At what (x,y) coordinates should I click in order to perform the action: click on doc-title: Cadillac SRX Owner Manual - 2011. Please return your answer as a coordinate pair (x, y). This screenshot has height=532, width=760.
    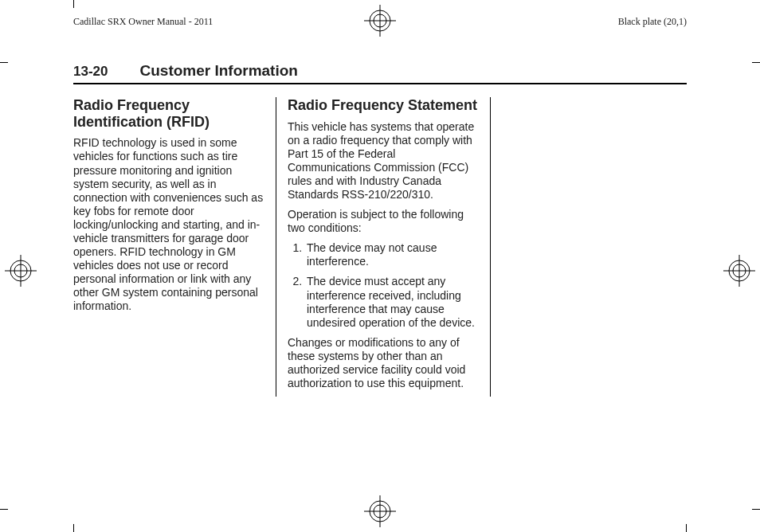
    Looking at the image, I should click on (143, 22).